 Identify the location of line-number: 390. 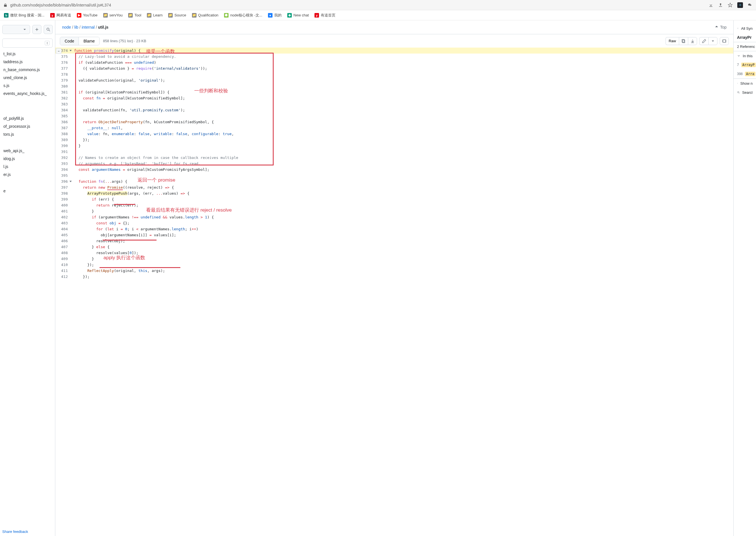
(64, 146).